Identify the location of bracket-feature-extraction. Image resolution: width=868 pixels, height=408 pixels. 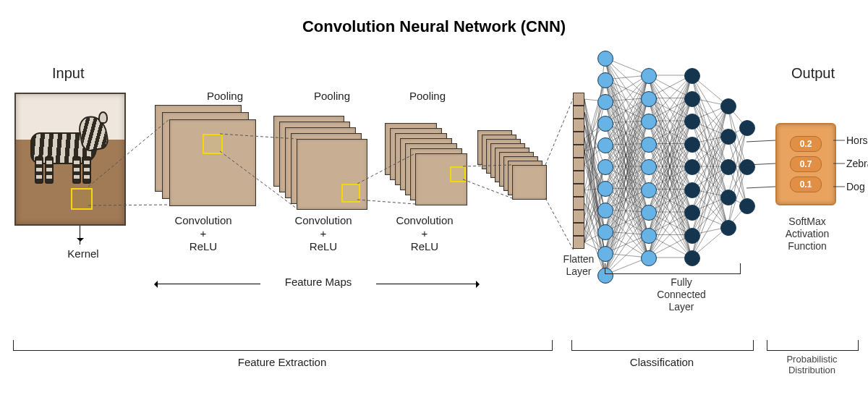
(283, 346).